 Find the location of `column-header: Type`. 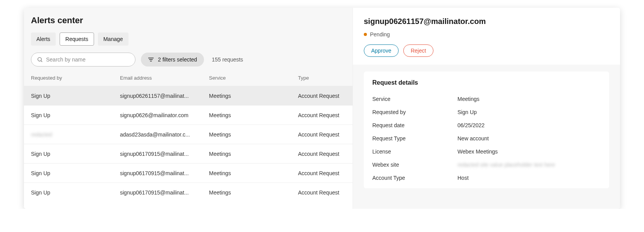

column-header: Type is located at coordinates (329, 78).